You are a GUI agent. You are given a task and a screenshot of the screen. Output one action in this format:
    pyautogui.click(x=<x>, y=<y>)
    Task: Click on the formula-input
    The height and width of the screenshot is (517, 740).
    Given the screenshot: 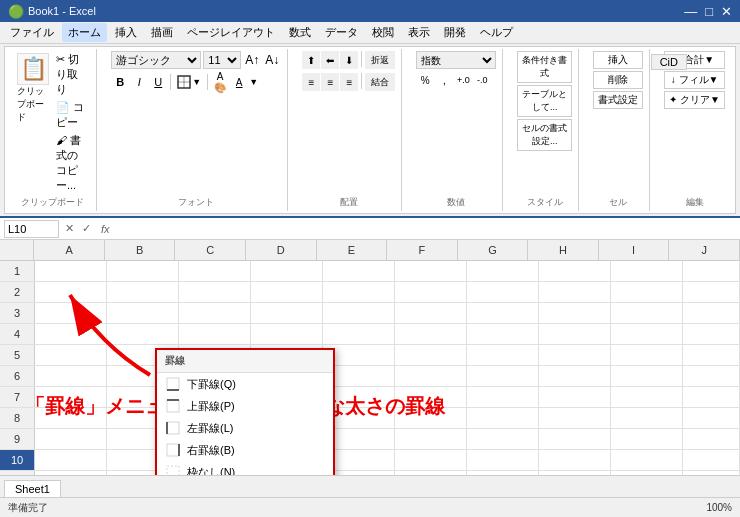 What is the action you would take?
    pyautogui.click(x=427, y=229)
    